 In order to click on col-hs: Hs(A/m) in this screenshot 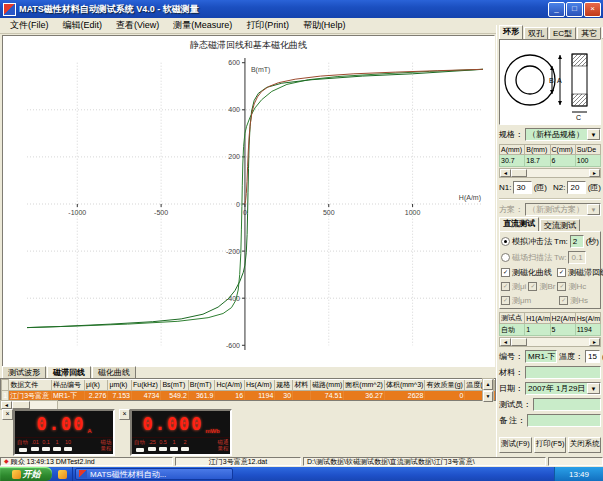, I will do `click(260, 386)`.